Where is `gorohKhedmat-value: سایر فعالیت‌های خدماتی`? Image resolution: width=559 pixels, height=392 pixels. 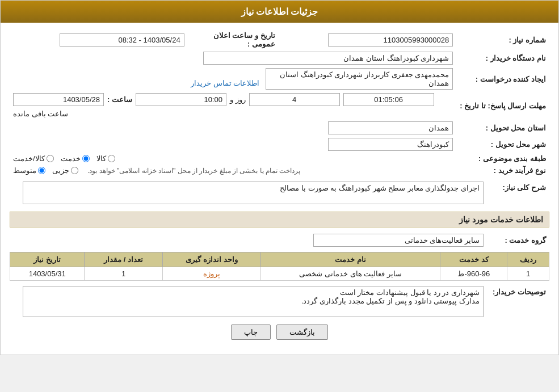
gorohKhedmat-value: سایر فعالیت‌های خدماتی is located at coordinates (398, 241).